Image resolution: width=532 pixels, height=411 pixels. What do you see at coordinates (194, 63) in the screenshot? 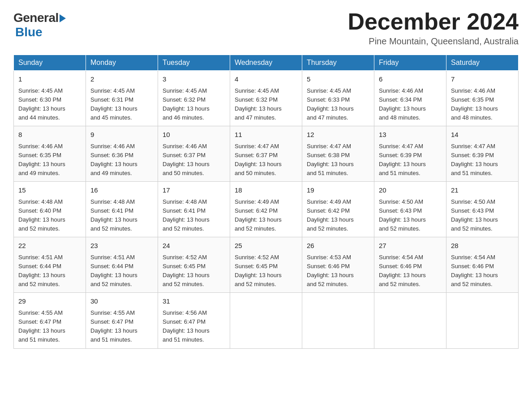
I see `col-tuesday: Tuesday` at bounding box center [194, 63].